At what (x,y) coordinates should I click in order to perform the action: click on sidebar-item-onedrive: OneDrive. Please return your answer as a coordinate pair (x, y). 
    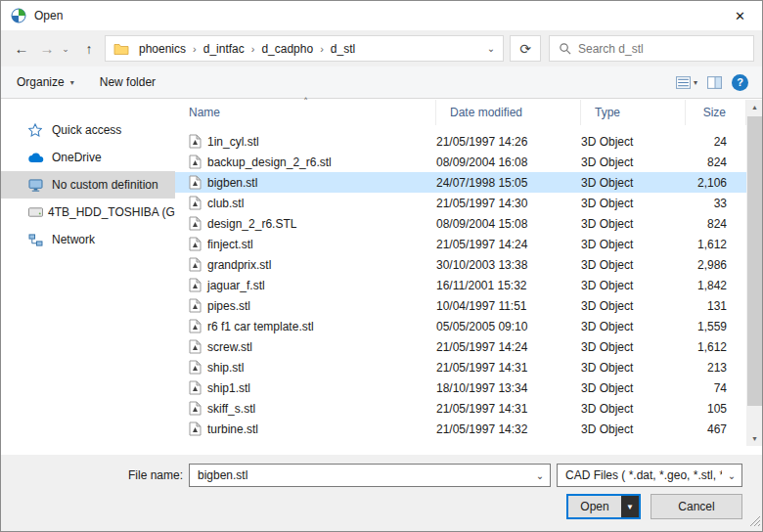
    Looking at the image, I should click on (88, 157).